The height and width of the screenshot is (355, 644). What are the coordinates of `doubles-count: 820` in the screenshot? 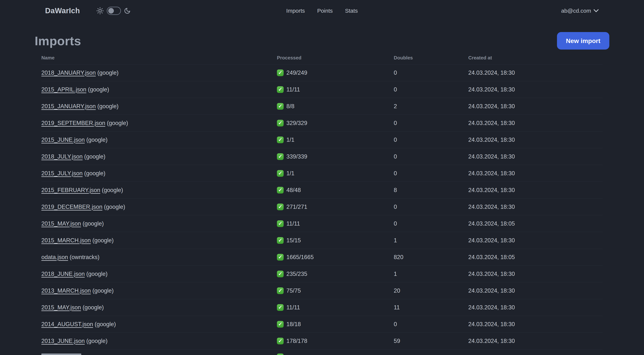 It's located at (431, 257).